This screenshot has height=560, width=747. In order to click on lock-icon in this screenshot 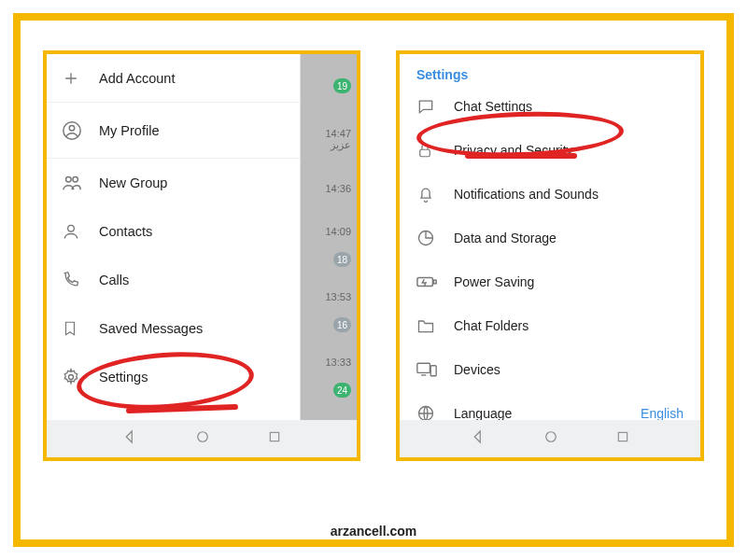, I will do `click(435, 150)`.